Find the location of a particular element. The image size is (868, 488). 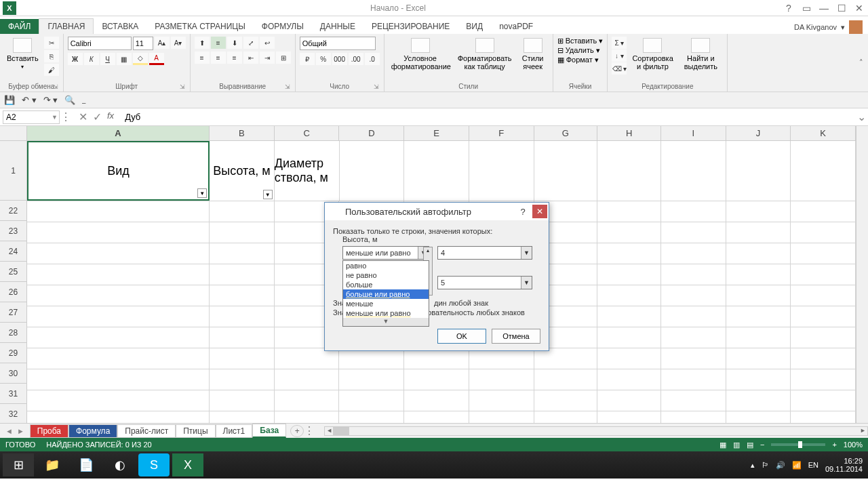

dialog-titlebar: Пользовательский автофильтр ? ✕ is located at coordinates (437, 211).